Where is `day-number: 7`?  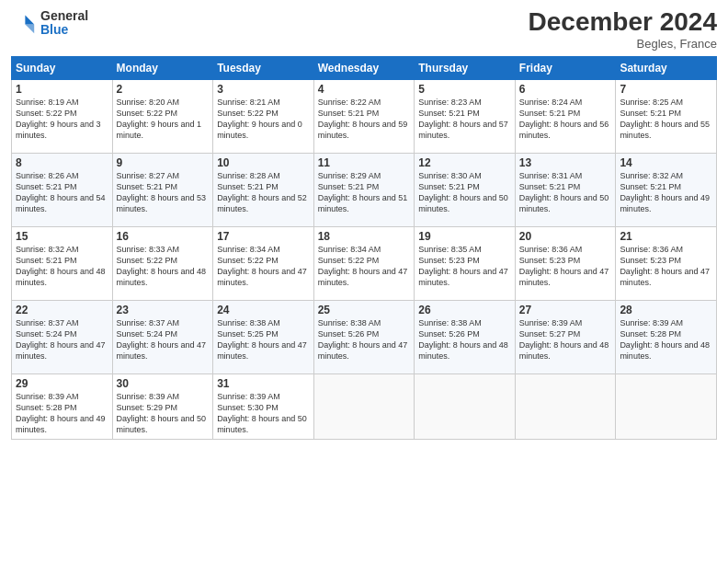 day-number: 7 is located at coordinates (665, 89).